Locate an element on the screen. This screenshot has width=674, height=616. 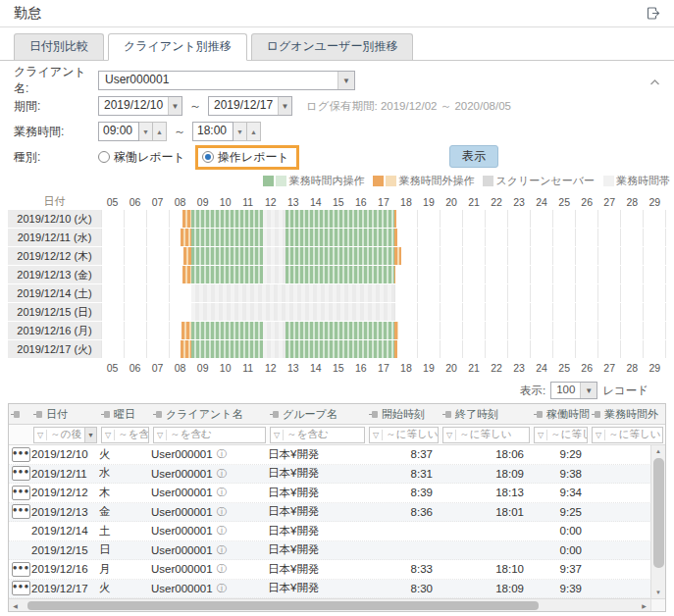
filter-start: ▽～に等しい is located at coordinates (404, 436).